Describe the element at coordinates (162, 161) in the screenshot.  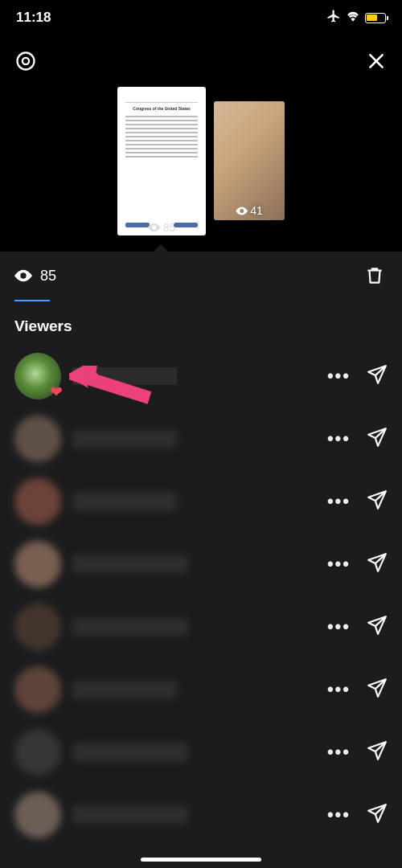
I see `story-thumbnail-selected: Congress of the United States` at that location.